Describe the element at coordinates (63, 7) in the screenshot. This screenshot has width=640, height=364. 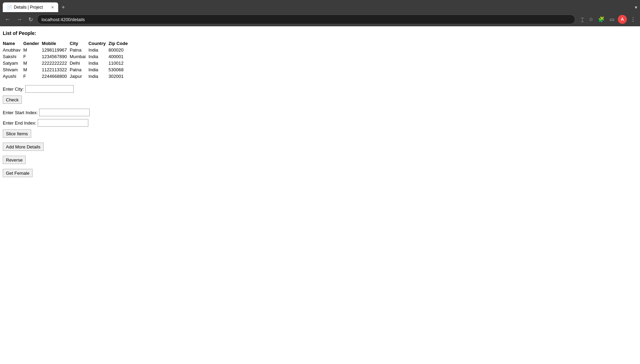
I see `new-tab-button: +` at that location.